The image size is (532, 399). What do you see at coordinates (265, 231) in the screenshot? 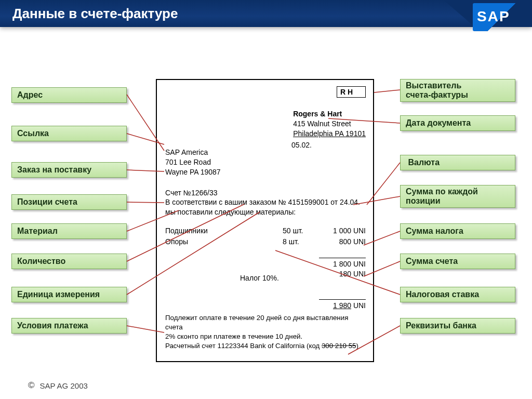
I see `table-row: Подшипники 50 шт. 1 000 UNI` at bounding box center [265, 231].